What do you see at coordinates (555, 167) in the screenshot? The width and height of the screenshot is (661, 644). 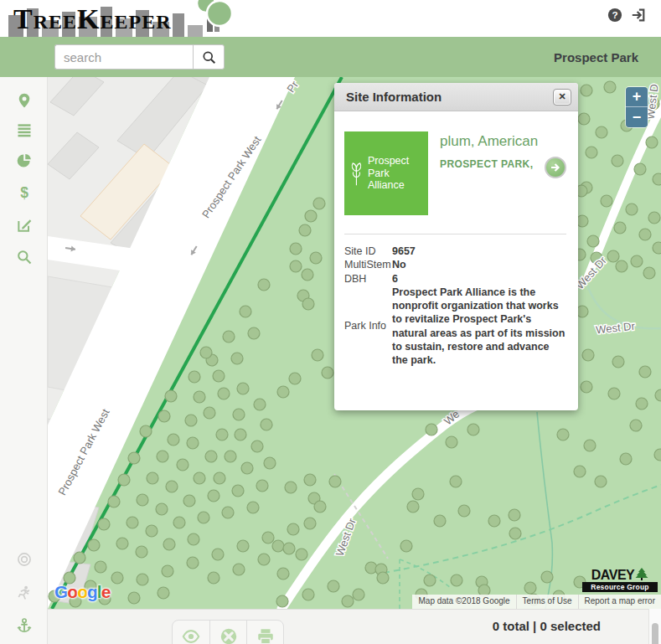 I see `details-arrow-button` at bounding box center [555, 167].